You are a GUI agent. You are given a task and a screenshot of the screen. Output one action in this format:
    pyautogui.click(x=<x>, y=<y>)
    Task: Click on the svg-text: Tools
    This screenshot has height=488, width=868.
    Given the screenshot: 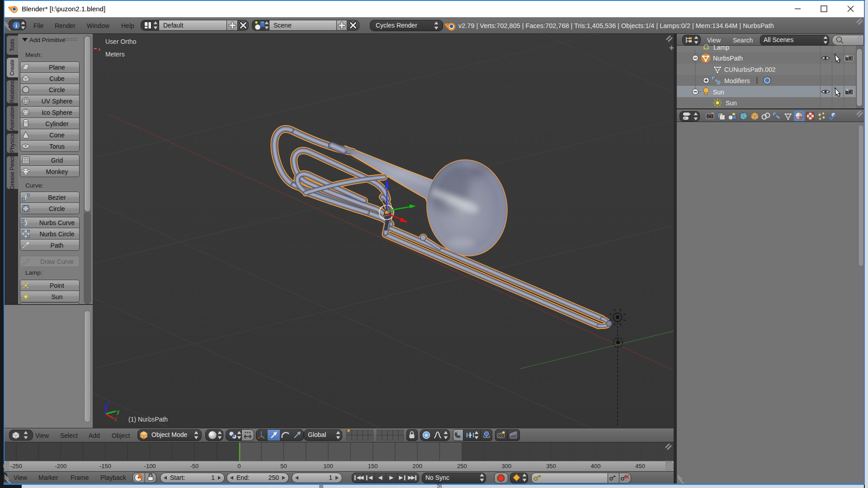 What is the action you would take?
    pyautogui.click(x=12, y=45)
    